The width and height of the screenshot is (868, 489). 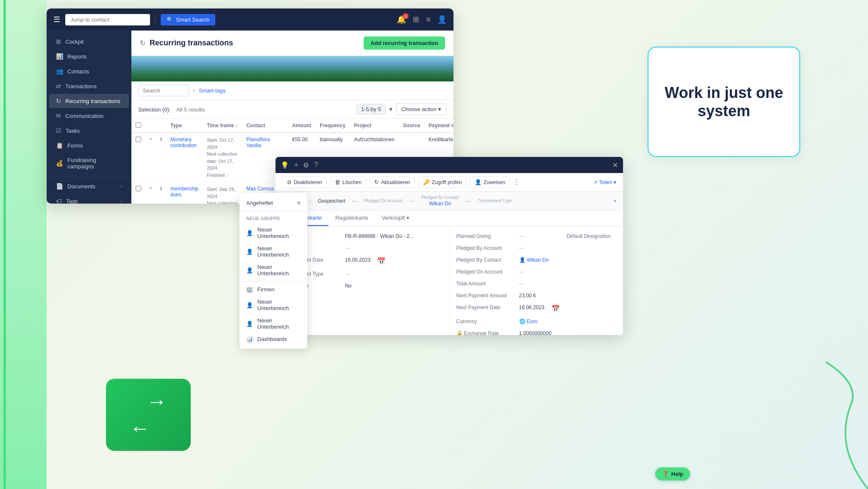 I want to click on field-pledged-by-contact: Pledged By Contact 👤 Wikan Do, so click(x=508, y=260).